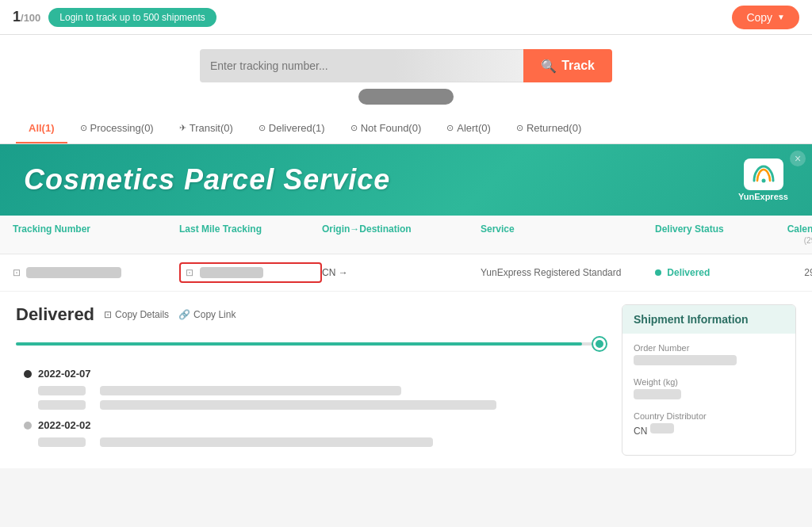 Image resolution: width=812 pixels, height=527 pixels. What do you see at coordinates (406, 180) in the screenshot?
I see `courier-banner: Cosmetics Parcel Service YunExpress ×` at bounding box center [406, 180].